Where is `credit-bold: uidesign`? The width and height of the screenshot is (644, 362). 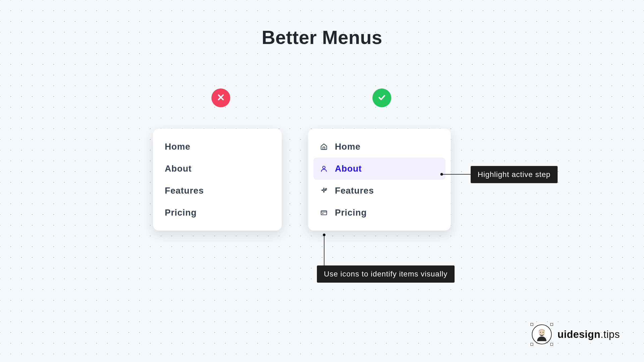 credit-bold: uidesign is located at coordinates (579, 334).